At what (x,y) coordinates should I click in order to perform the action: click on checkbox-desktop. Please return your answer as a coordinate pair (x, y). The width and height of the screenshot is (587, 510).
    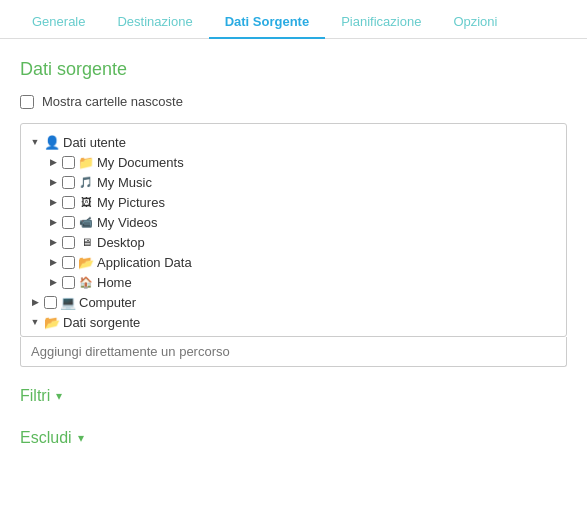
    Looking at the image, I should click on (68, 242).